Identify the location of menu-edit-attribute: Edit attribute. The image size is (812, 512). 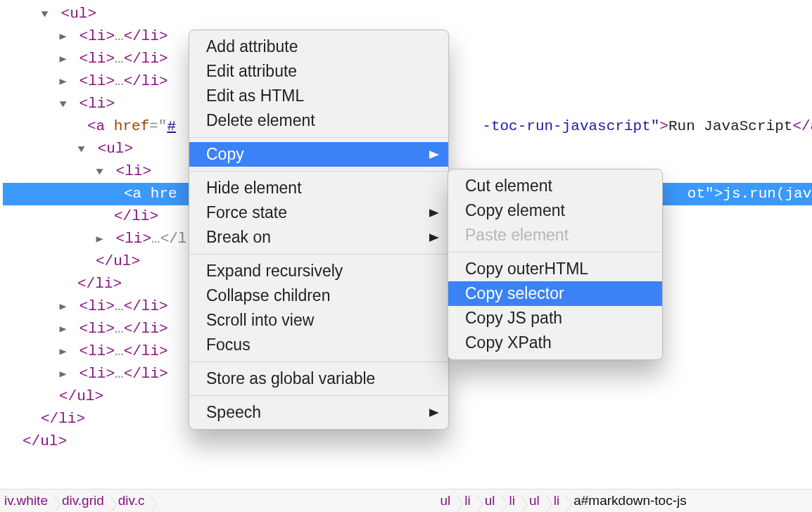
(319, 72).